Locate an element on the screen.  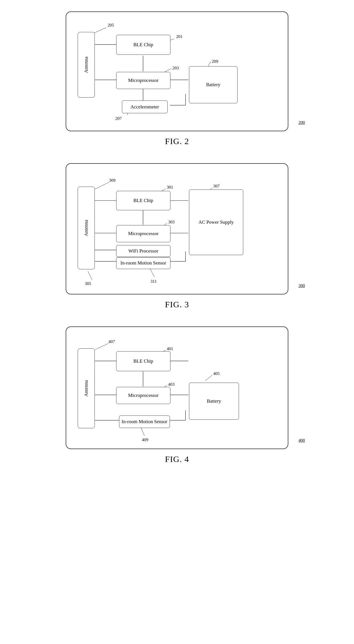
fig3-motion: In-room Motion Sensor is located at coordinates (143, 263).